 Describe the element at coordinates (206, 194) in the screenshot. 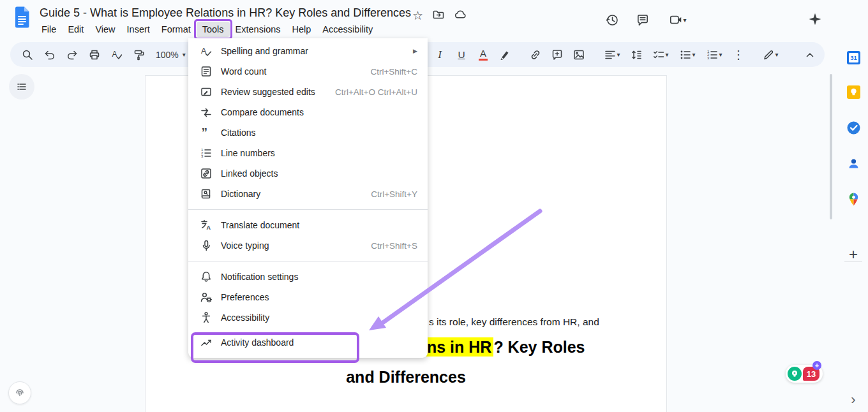

I see `dictionary-icon` at that location.